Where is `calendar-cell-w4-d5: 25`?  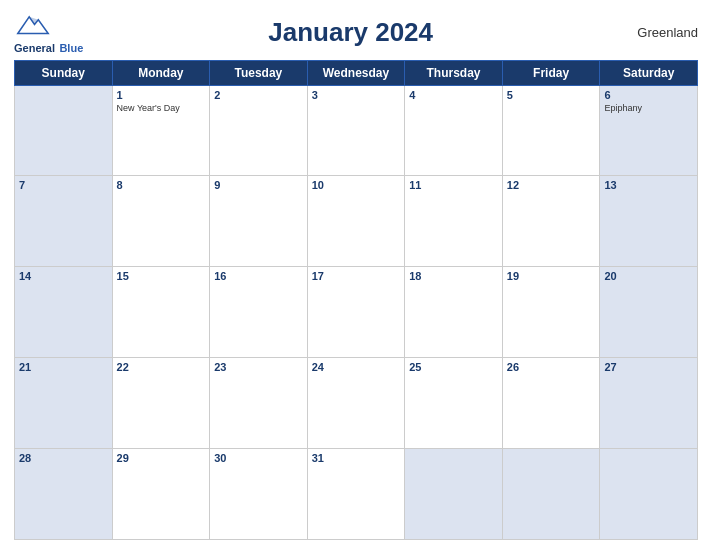 calendar-cell-w4-d5: 25 is located at coordinates (454, 404).